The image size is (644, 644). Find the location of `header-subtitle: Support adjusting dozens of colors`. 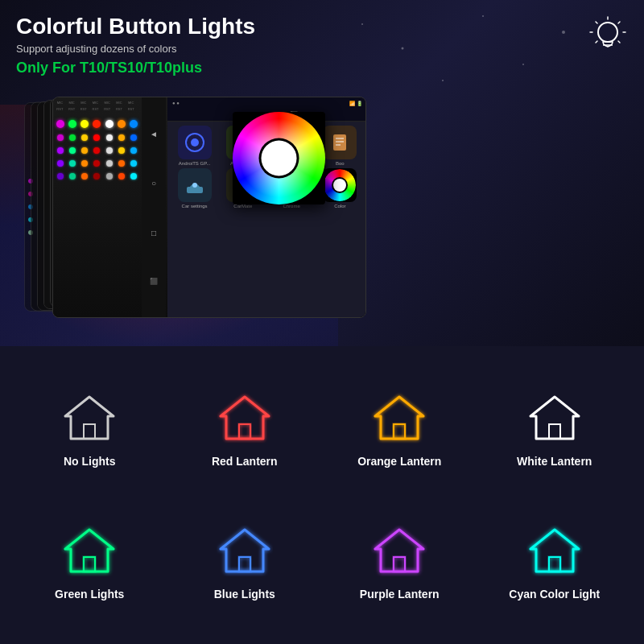

header-subtitle: Support adjusting dozens of colors is located at coordinates (135, 48).